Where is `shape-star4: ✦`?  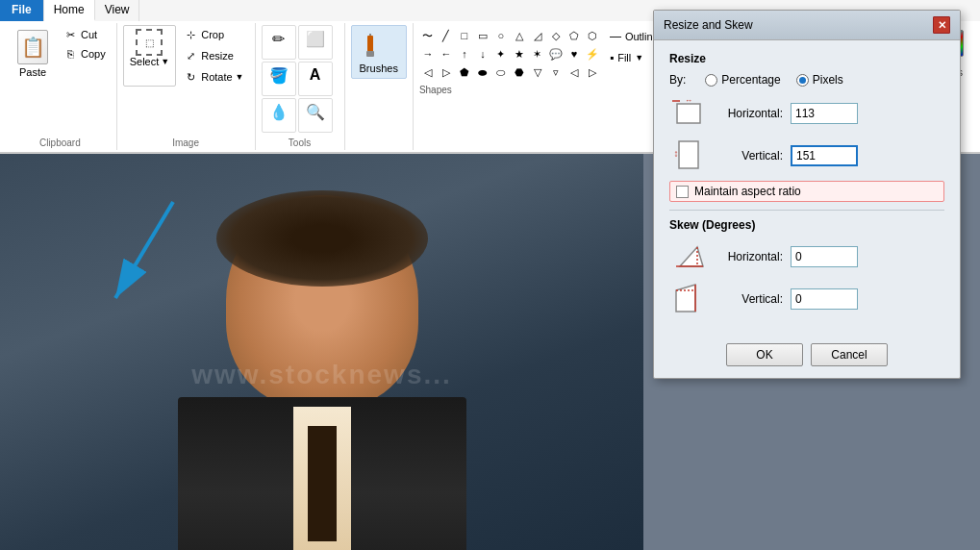 shape-star4: ✦ is located at coordinates (501, 54).